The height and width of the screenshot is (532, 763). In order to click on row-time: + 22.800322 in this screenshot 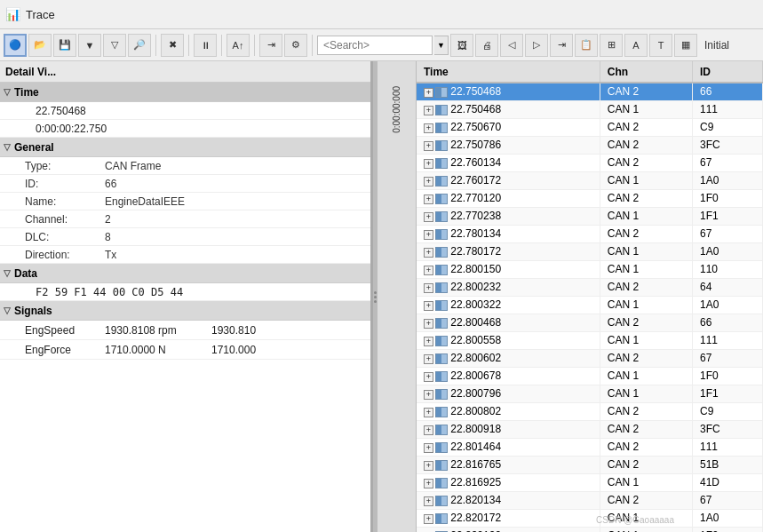, I will do `click(508, 305)`.